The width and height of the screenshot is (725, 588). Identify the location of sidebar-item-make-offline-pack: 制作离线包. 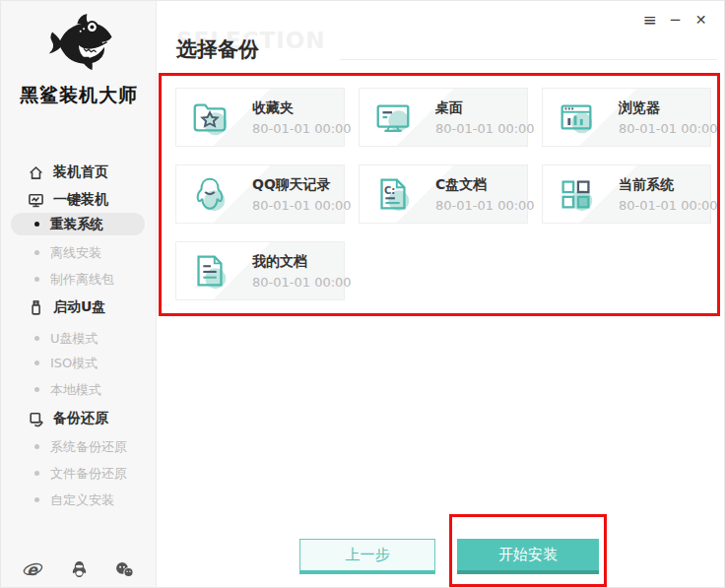
(78, 280).